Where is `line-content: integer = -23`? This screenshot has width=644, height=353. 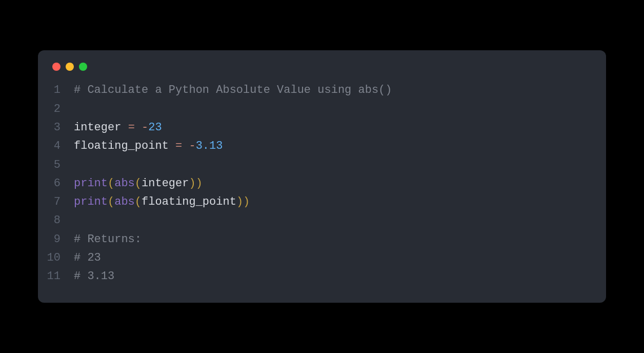
line-content: integer = -23 is located at coordinates (118, 128).